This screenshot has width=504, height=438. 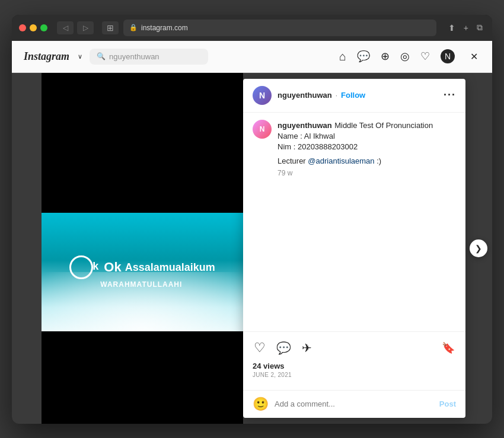 What do you see at coordinates (110, 28) in the screenshot?
I see `tab-bar-area: ⊞` at bounding box center [110, 28].